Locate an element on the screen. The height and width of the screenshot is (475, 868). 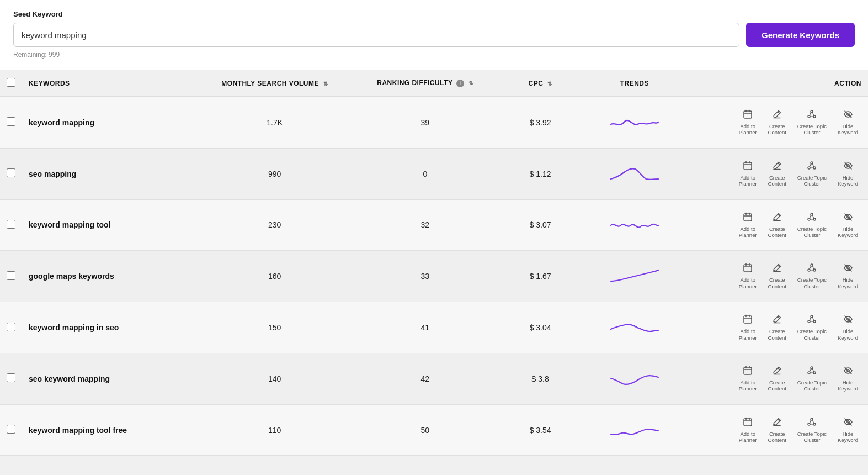
keyword-cell-5: seo keyword mapping is located at coordinates (109, 379).